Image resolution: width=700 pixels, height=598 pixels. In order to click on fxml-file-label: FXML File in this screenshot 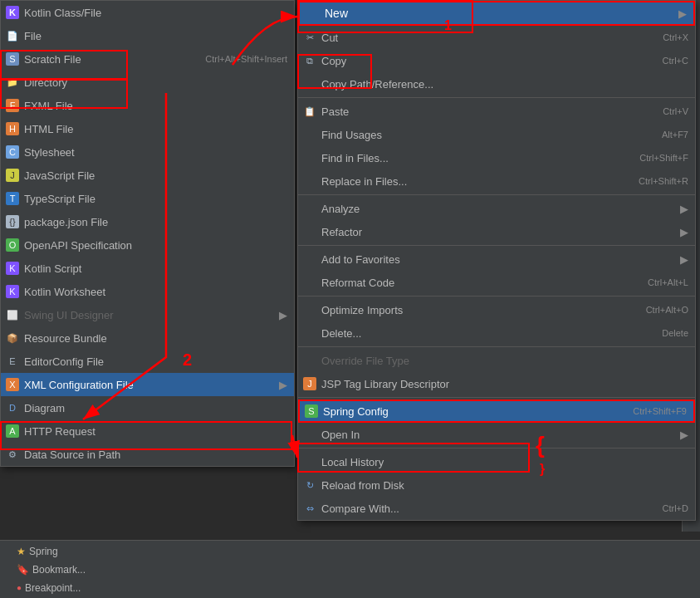, I will do `click(156, 106)`.